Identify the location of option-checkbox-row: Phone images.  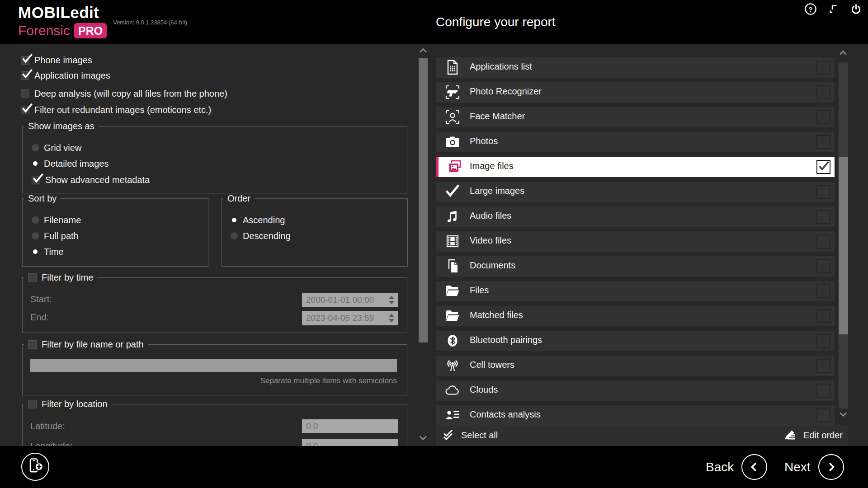
(57, 60).